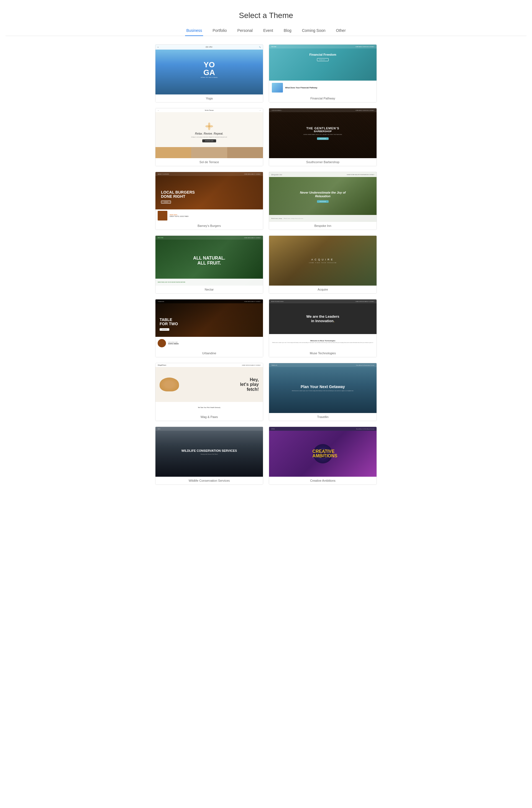 This screenshot has width=532, height=808. Describe the element at coordinates (325, 454) in the screenshot. I see `creative-headline: CREATIVEAMBITIONS` at that location.